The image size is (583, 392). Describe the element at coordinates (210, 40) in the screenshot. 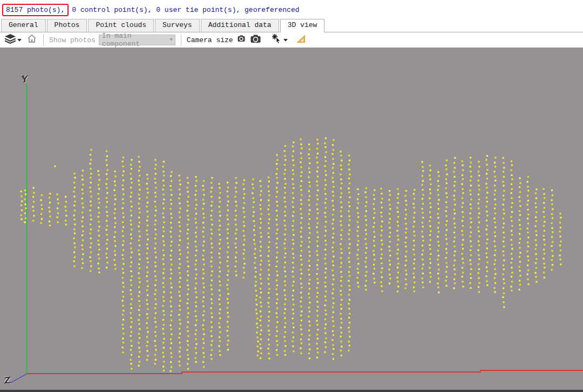

I see `camera-size-label: Camera size` at that location.